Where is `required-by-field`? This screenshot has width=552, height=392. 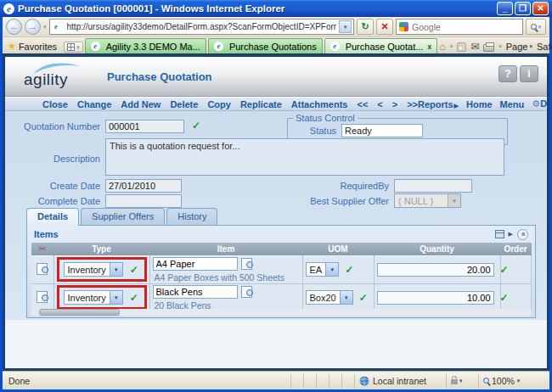 required-by-field is located at coordinates (433, 186).